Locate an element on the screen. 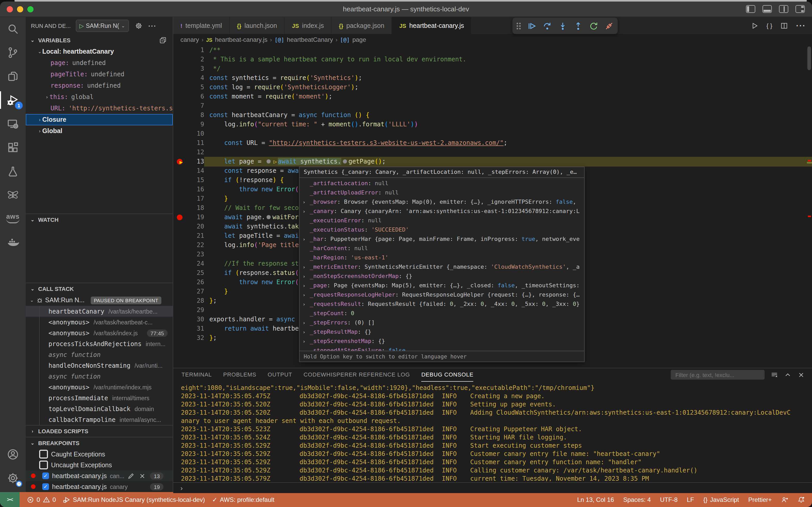 The width and height of the screenshot is (812, 507). watch-section-header: ⌄WATCH is located at coordinates (99, 219).